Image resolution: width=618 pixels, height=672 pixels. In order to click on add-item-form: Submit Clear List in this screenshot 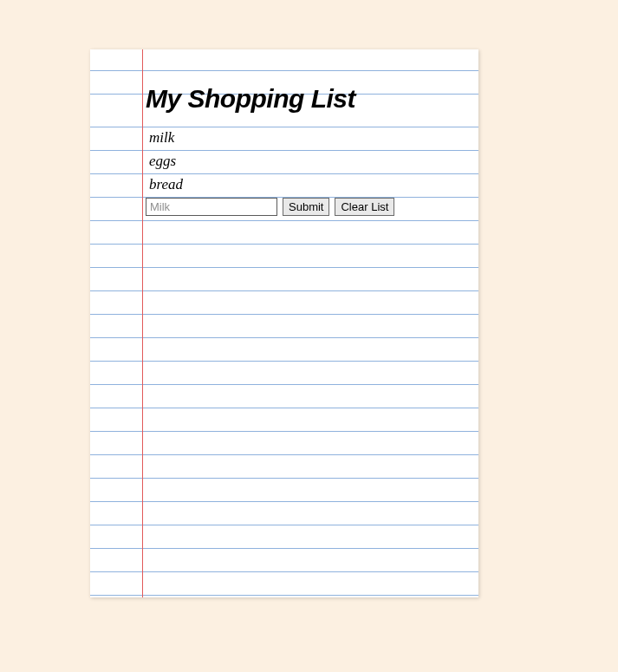, I will do `click(305, 206)`.